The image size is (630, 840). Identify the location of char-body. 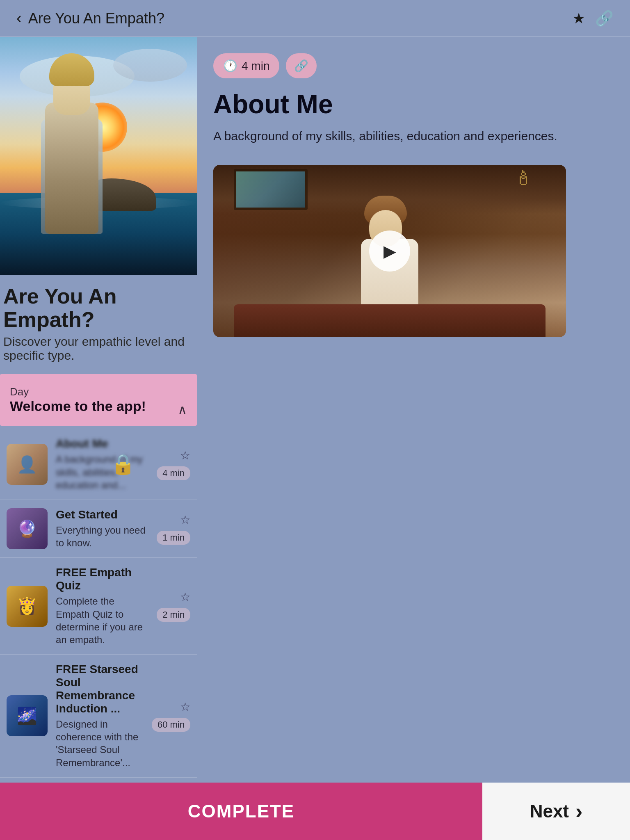
(72, 168).